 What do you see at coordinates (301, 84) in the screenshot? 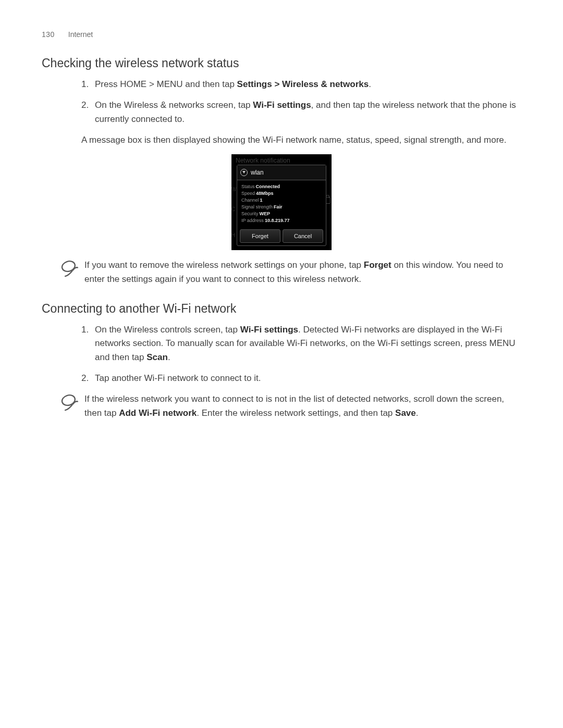
I see `step-item: Press HOME > MENU and then tap Settings …` at bounding box center [301, 84].